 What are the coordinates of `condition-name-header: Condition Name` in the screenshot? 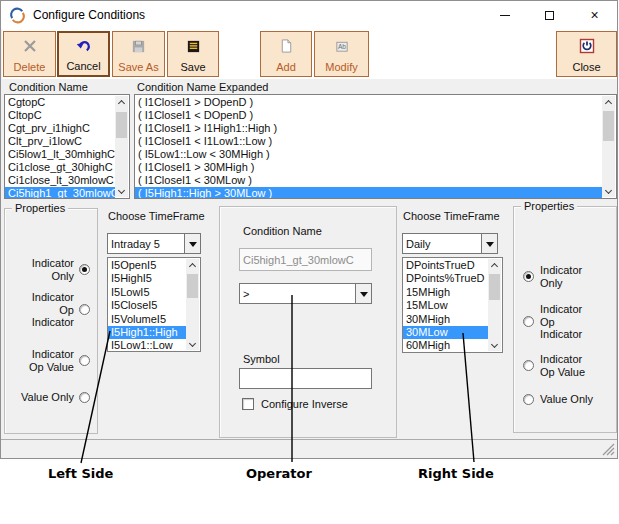 It's located at (48, 87).